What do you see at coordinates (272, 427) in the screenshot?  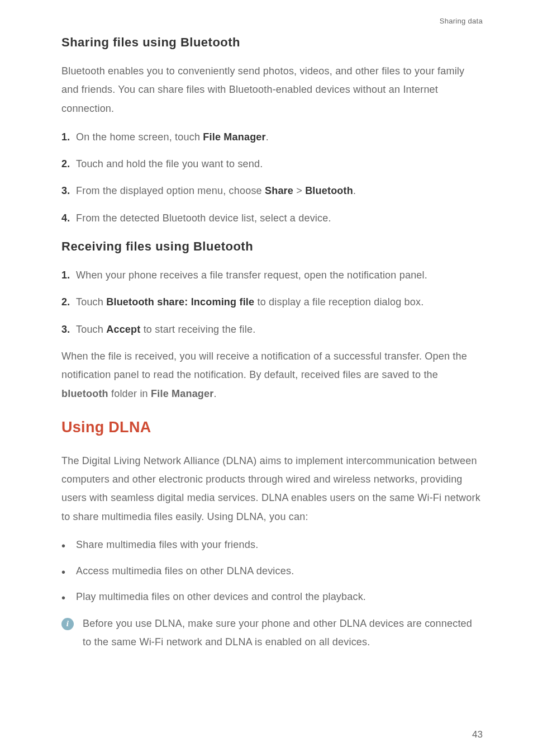 I see `section-heading-dlna: Using DLNA` at bounding box center [272, 427].